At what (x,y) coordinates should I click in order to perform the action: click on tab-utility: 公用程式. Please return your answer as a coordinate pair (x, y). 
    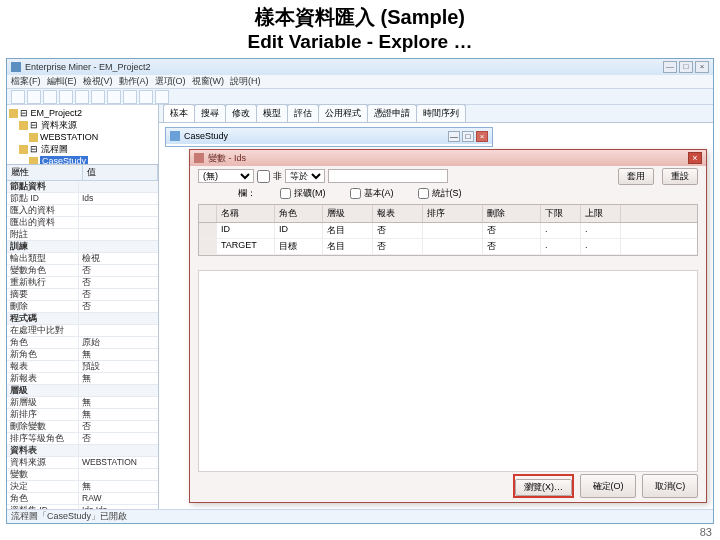
    Looking at the image, I should click on (343, 113).